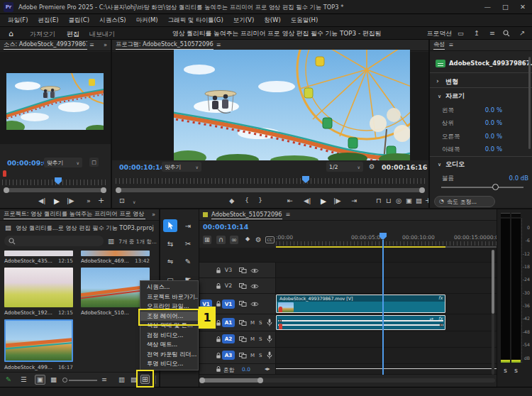  Describe the element at coordinates (523, 7) in the screenshot. I see `close-button: ✕` at that location.